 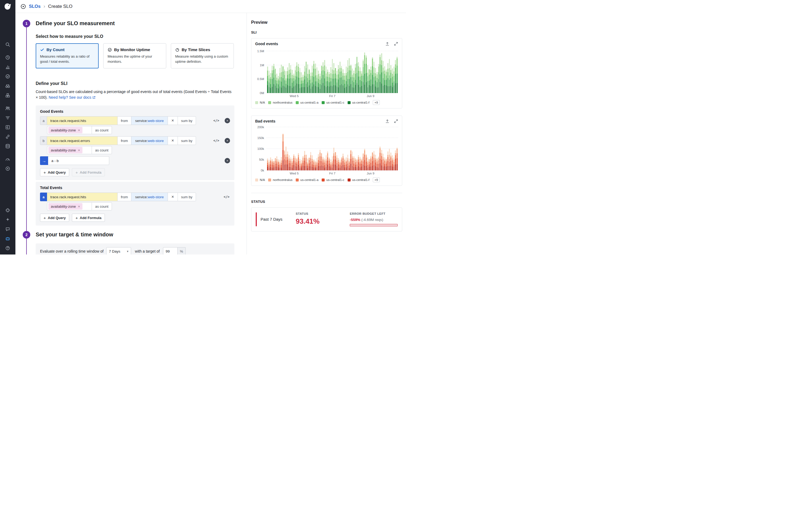 I want to click on remove-query-icon: ×, so click(x=227, y=141).